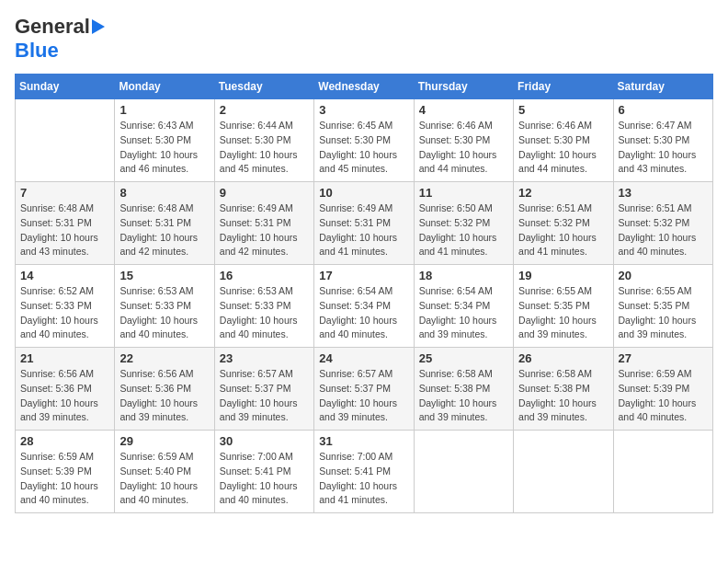 The image size is (728, 563). What do you see at coordinates (664, 110) in the screenshot?
I see `day-number: 6` at bounding box center [664, 110].